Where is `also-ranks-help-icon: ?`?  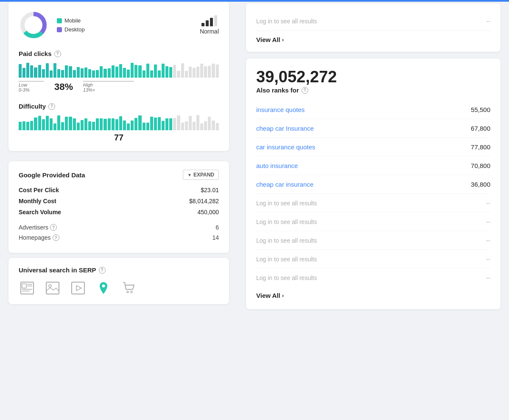 also-ranks-help-icon: ? is located at coordinates (305, 90).